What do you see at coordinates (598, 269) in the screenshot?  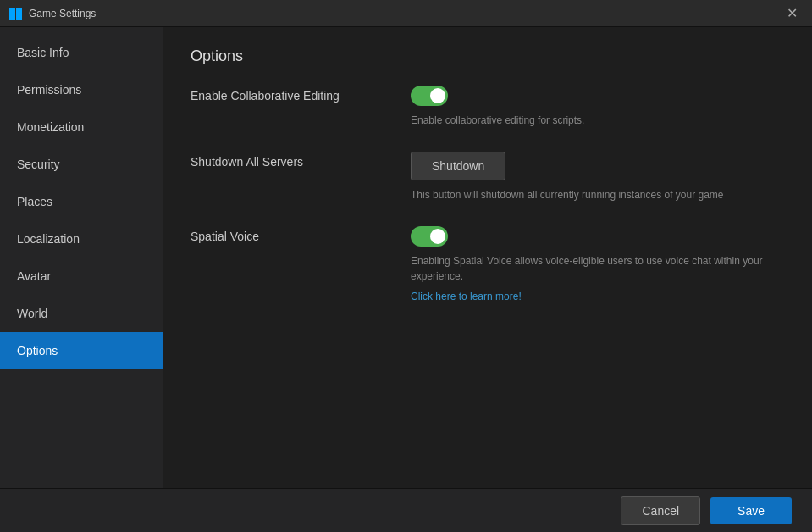 I see `desc-spatial-voice: Enabling Spatial Voice allows voice-elig…` at bounding box center [598, 269].